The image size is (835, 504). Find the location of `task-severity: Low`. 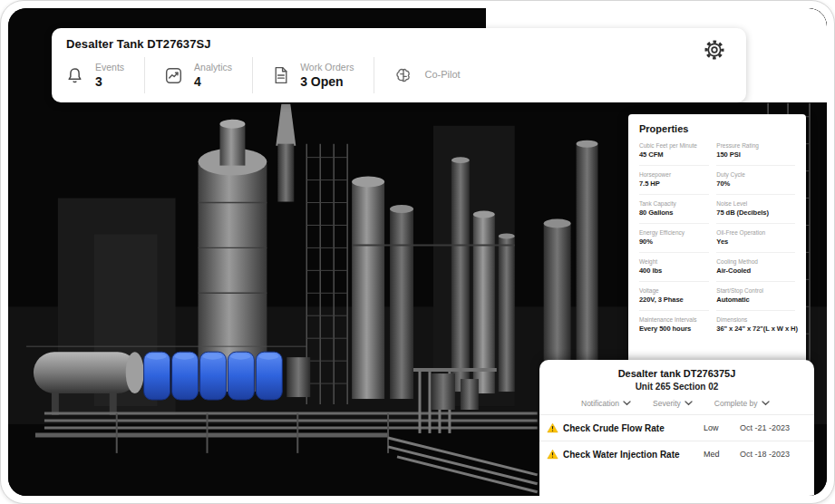

task-severity: Low is located at coordinates (722, 428).